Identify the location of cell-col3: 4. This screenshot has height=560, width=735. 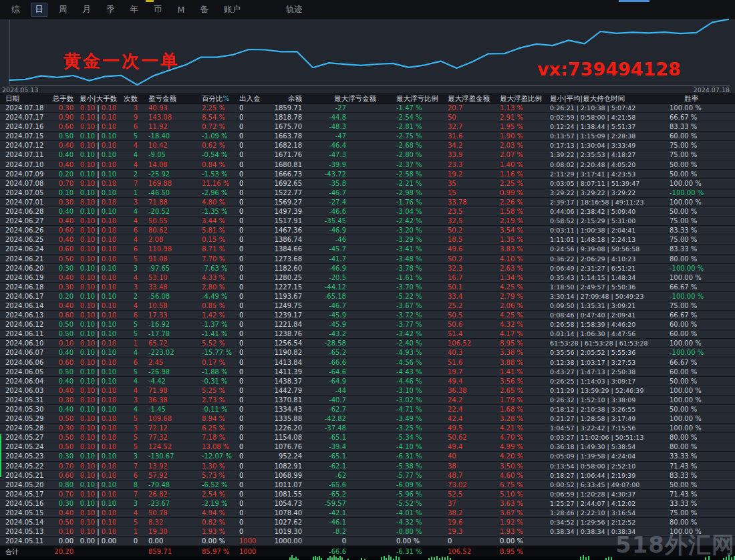
(130, 164).